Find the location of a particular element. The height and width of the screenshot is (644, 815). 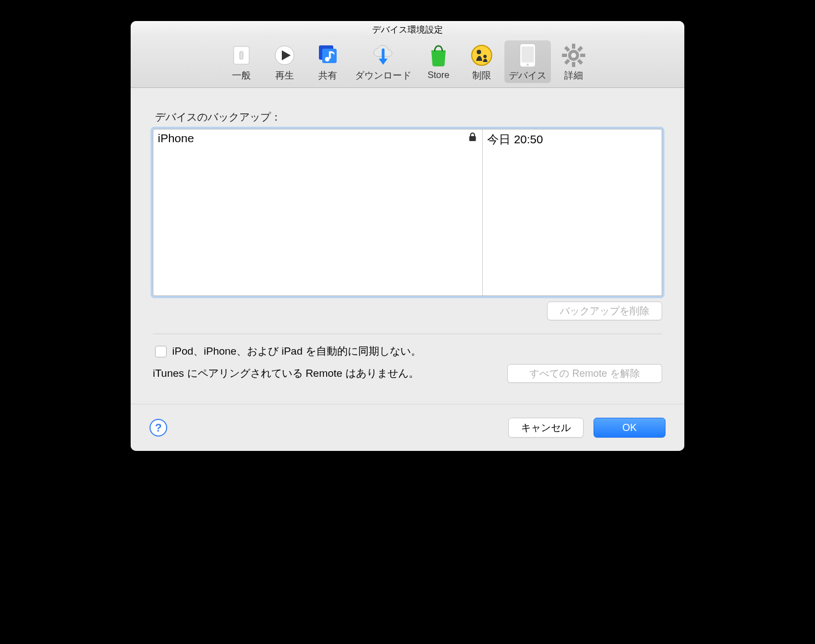

play-icon is located at coordinates (285, 55).